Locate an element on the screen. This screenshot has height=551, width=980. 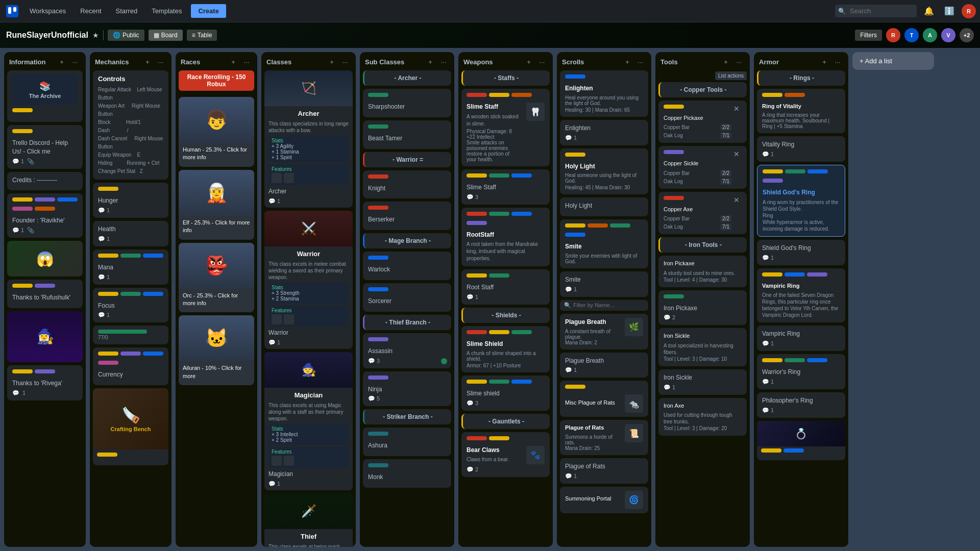
card-knight: Knight is located at coordinates (407, 185).